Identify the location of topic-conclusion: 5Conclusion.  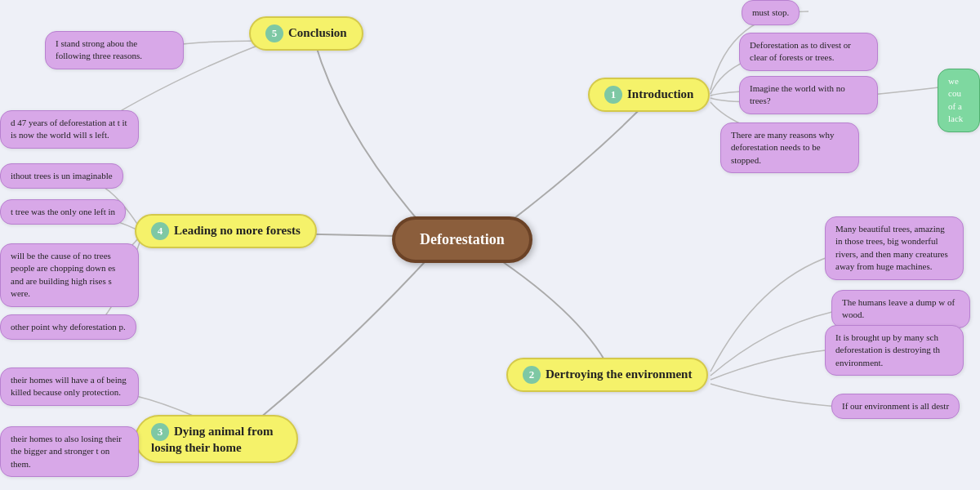
(306, 33).